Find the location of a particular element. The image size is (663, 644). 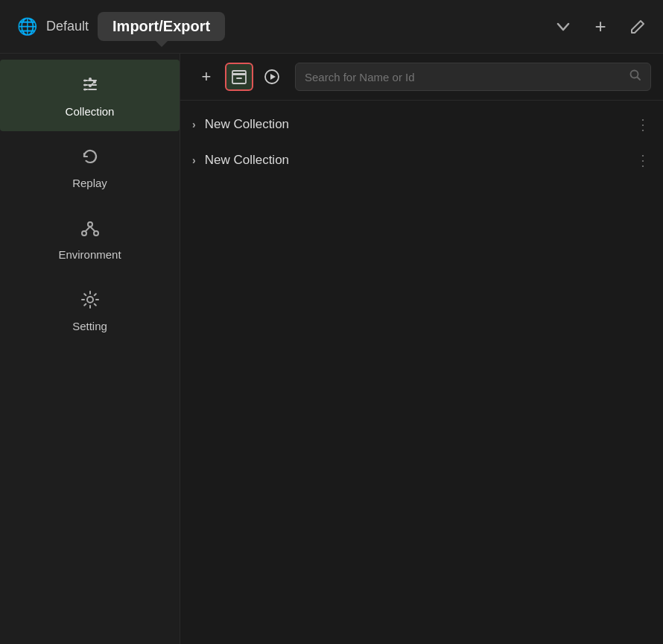

run-icon is located at coordinates (272, 77).